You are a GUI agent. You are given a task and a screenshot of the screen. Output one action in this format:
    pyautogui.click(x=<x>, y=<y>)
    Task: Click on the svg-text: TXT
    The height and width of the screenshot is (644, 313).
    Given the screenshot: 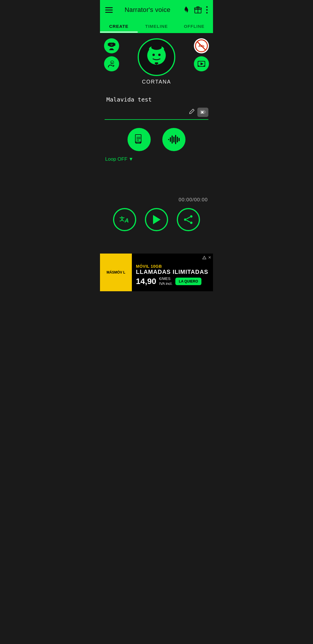 What is the action you would take?
    pyautogui.click(x=138, y=143)
    